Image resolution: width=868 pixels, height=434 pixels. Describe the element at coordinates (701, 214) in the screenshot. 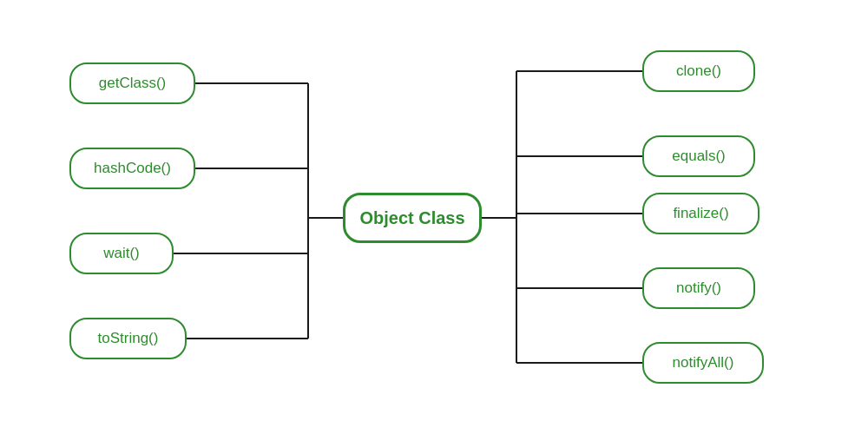

I see `node-finalize: finalize()` at that location.